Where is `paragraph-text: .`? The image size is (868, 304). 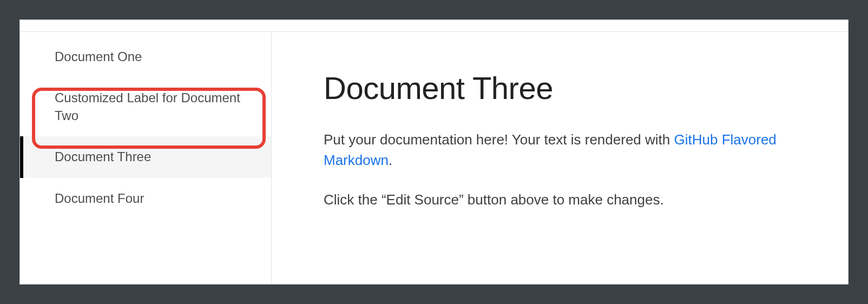
paragraph-text: . is located at coordinates (391, 160).